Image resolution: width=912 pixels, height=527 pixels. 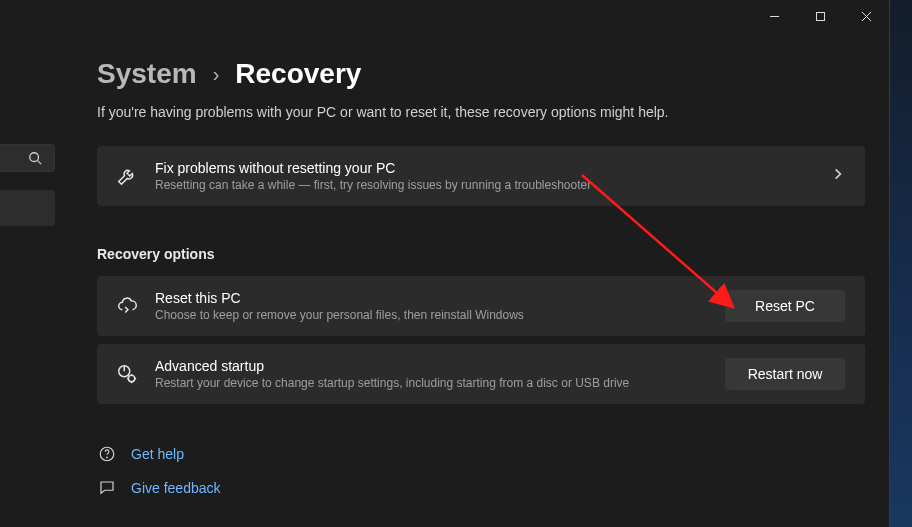 I want to click on get-help-label: Get help, so click(x=158, y=454).